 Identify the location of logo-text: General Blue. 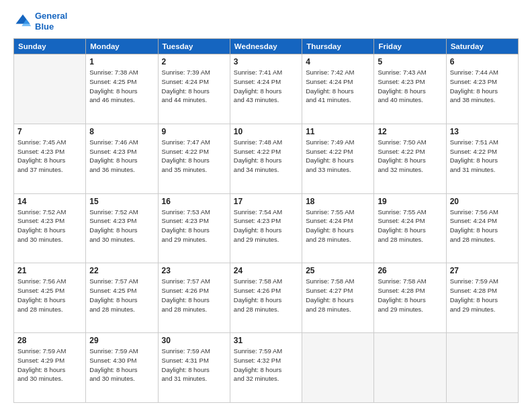
(51, 21).